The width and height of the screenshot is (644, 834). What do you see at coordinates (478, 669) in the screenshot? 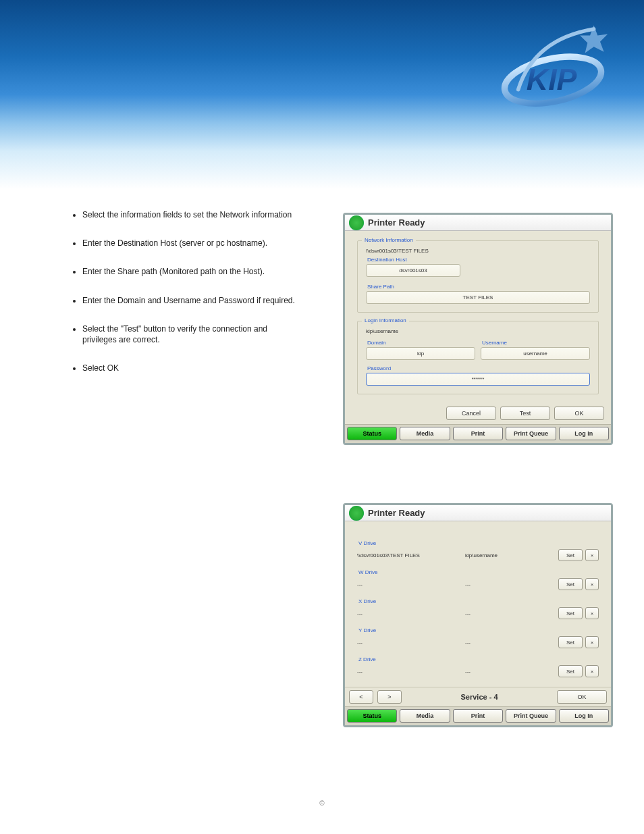
I see `drive-row: Z Drive------Set×` at bounding box center [478, 669].